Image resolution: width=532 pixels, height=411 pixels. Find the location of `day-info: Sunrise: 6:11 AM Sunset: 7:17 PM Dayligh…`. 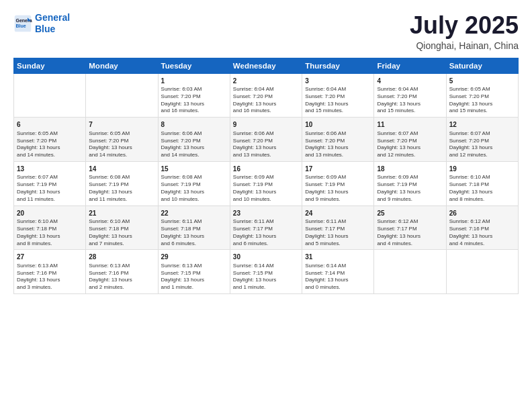

day-info: Sunrise: 6:11 AM Sunset: 7:17 PM Dayligh… is located at coordinates (338, 232).